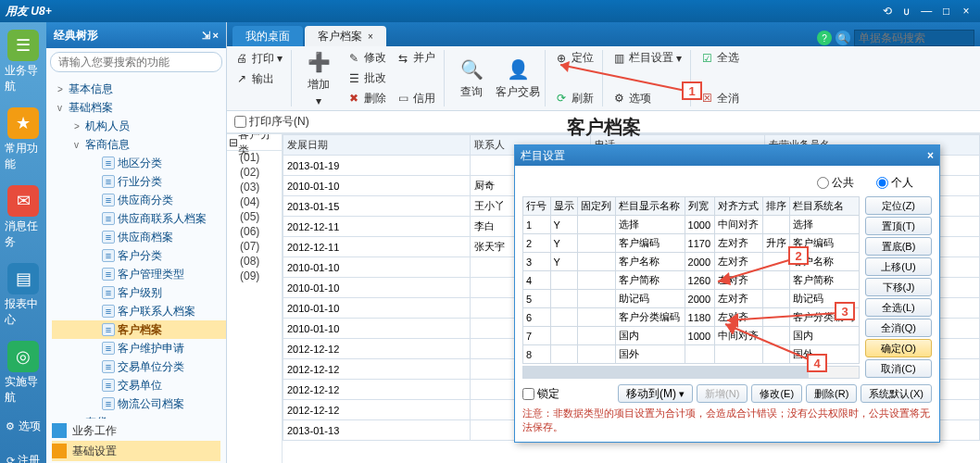 This screenshot has height=463, width=980. Describe the element at coordinates (272, 122) in the screenshot. I see `print-seq-checkbox: 打印序号(N)` at that location.